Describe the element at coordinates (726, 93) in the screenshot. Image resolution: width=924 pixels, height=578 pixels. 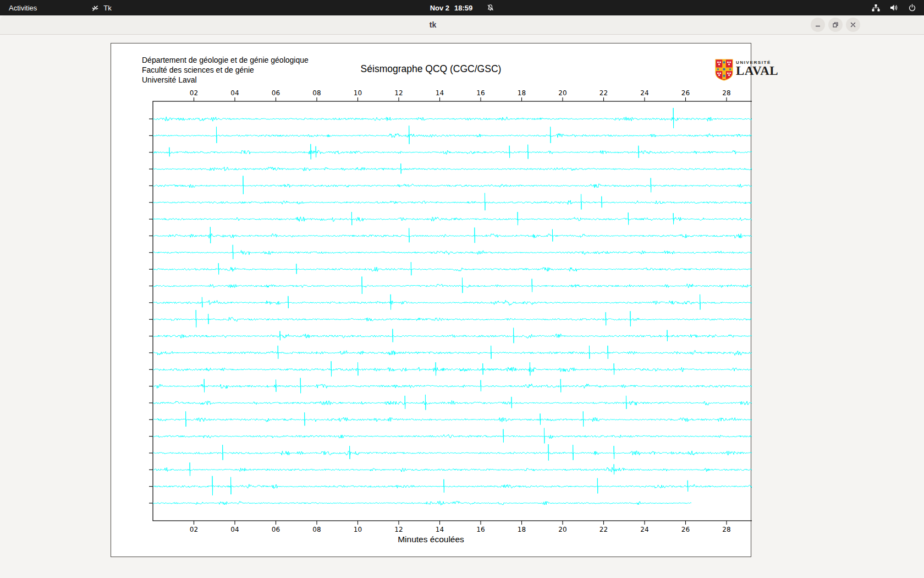
I see `x-tick-label-top: 28` at that location.